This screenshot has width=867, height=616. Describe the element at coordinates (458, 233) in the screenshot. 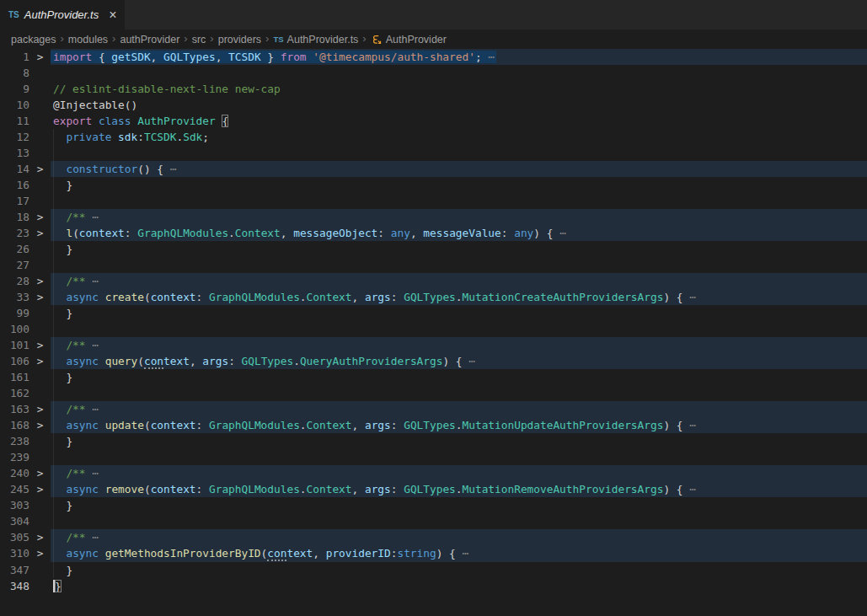

I see `code-content: l(context: GraphQLModules.Context, messa…` at that location.